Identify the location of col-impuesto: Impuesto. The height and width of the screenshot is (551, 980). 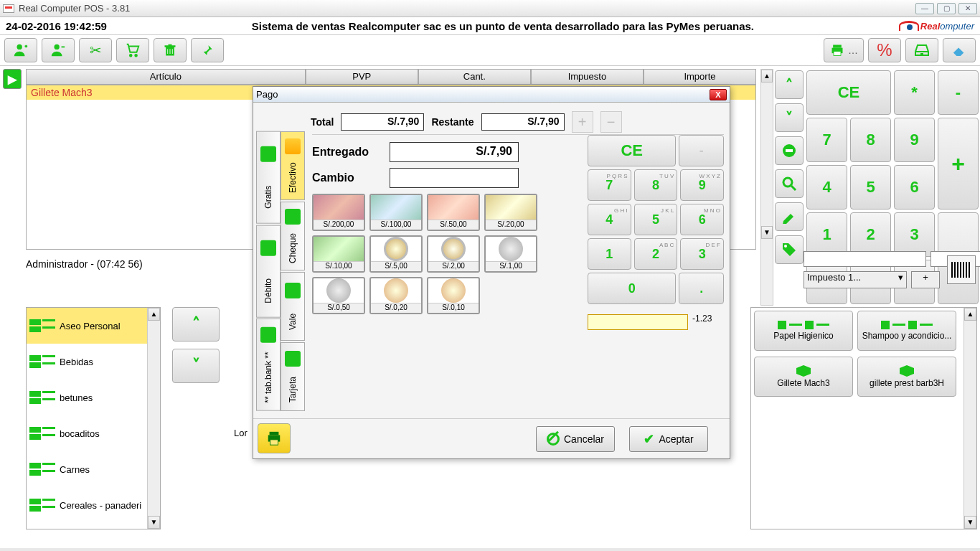
(587, 77).